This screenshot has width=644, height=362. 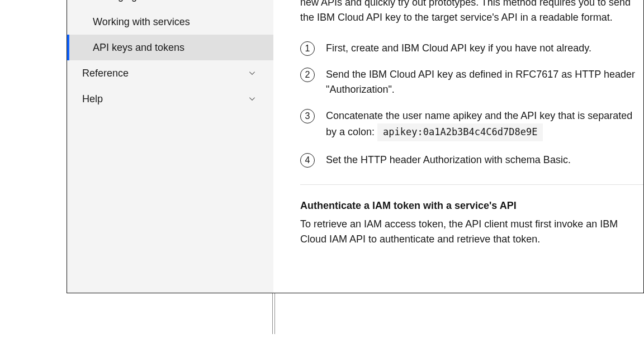 I want to click on step-number-1: 1, so click(x=307, y=49).